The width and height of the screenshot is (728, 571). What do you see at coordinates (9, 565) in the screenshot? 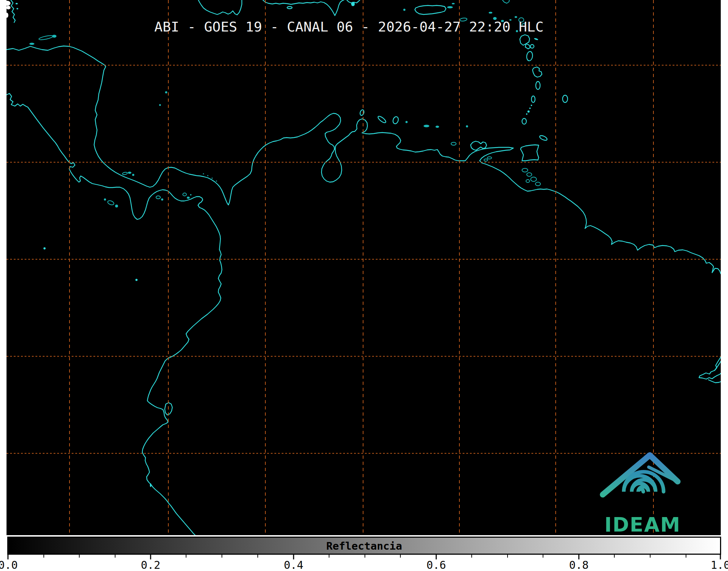
I see `colorbar-tick-0: 0.0` at bounding box center [9, 565].